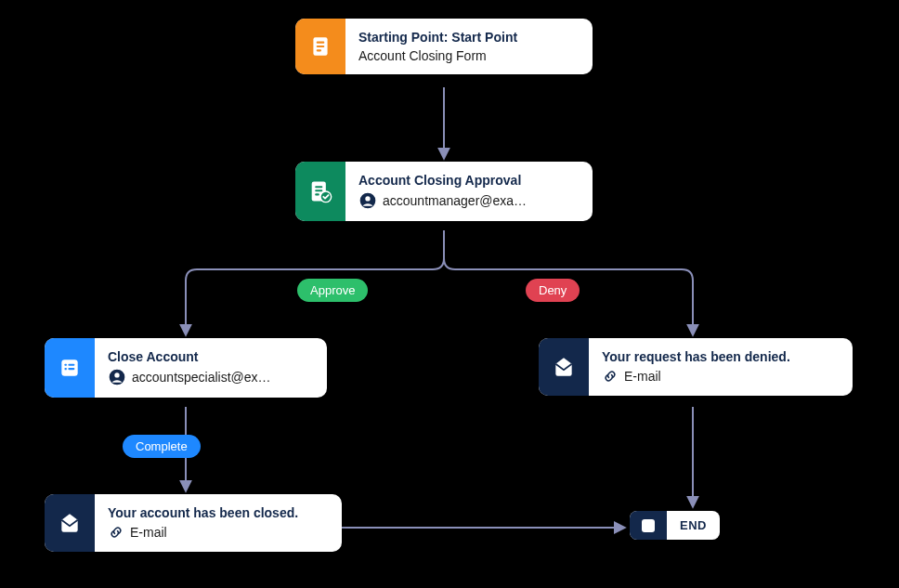 This screenshot has width=899, height=588. I want to click on form-icon, so click(320, 46).